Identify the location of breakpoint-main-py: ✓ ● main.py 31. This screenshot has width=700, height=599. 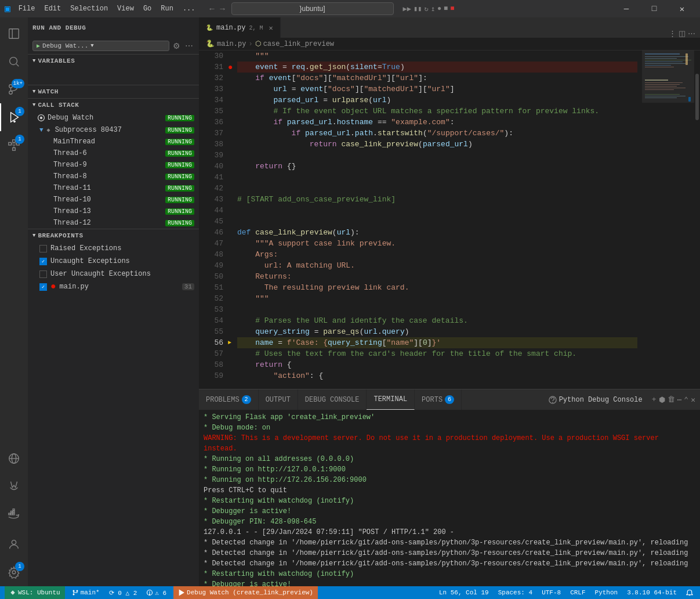
(114, 287).